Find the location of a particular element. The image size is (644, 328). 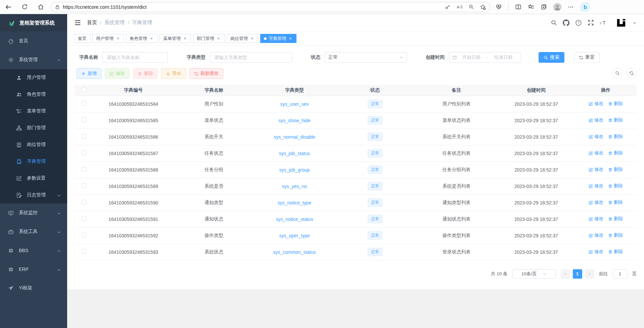

tab-菜单管理: 菜单管理× is located at coordinates (175, 38).